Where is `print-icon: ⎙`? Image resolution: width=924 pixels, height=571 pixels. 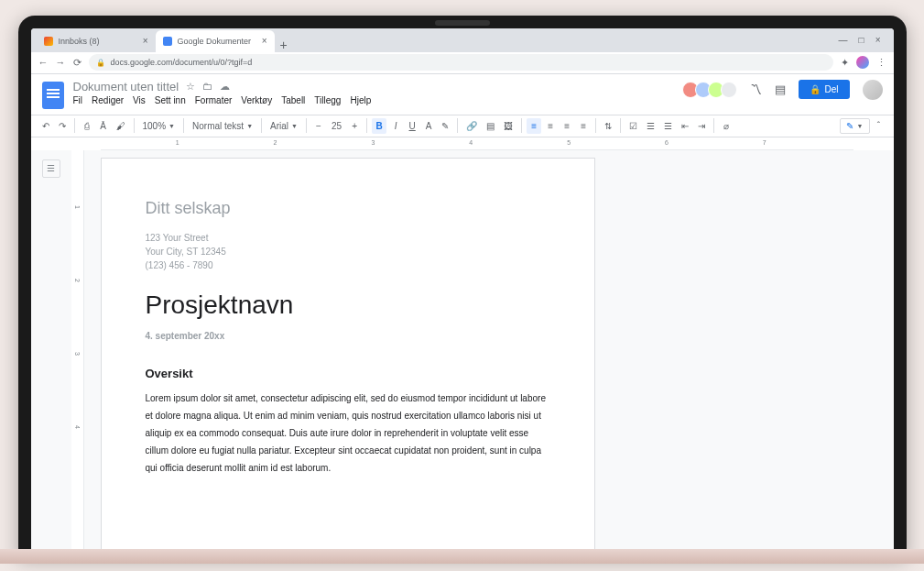 print-icon: ⎙ is located at coordinates (87, 126).